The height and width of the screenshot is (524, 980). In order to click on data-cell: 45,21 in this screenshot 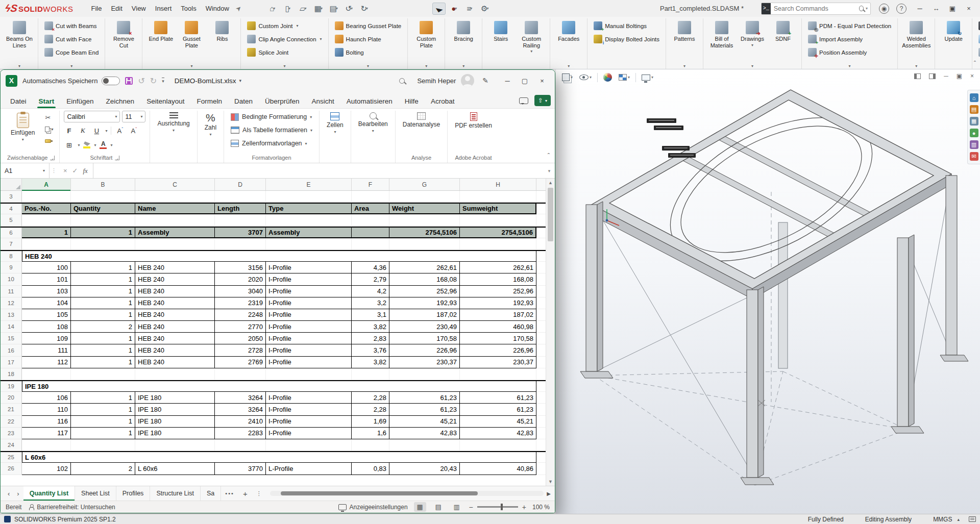, I will do `click(498, 421)`.